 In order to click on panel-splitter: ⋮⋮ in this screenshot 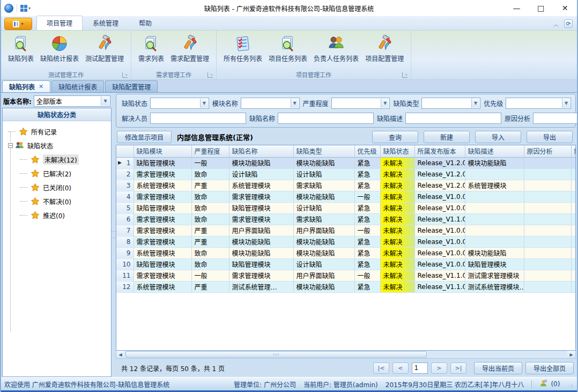, I will do `click(114, 235)`.